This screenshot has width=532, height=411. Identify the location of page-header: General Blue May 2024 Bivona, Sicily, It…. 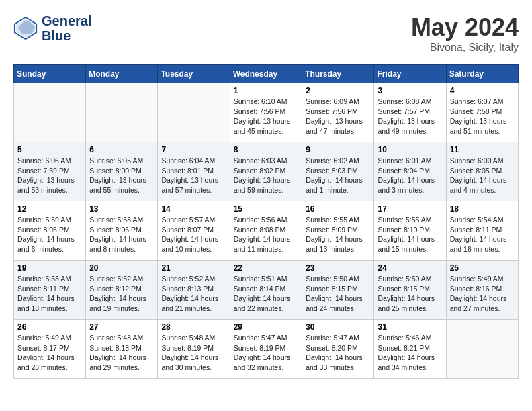
(266, 34).